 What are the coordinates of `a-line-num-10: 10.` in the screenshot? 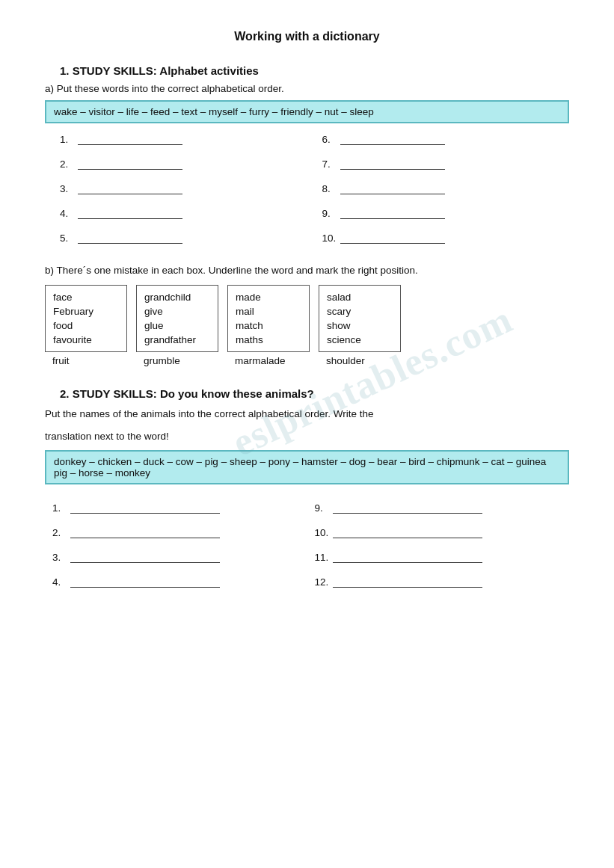 It's located at (324, 532).